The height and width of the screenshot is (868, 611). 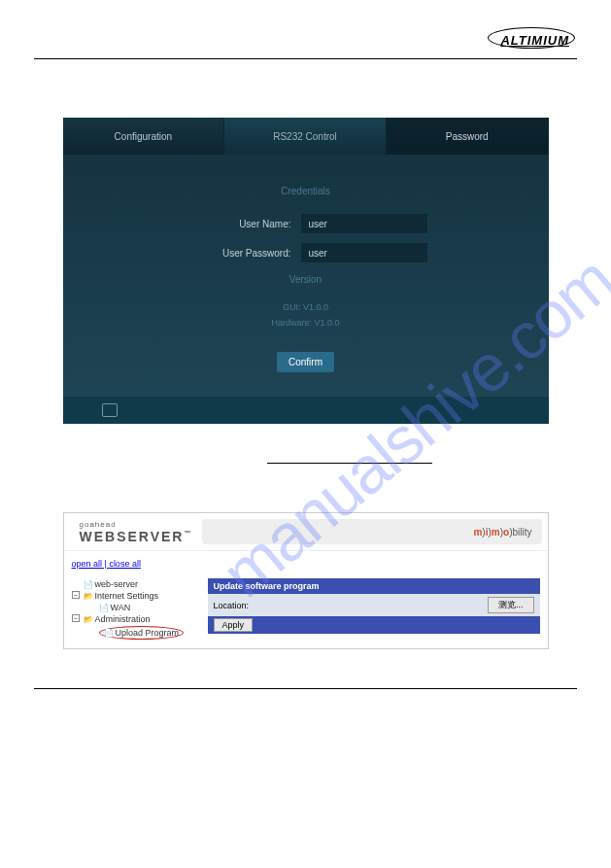 What do you see at coordinates (305, 58) in the screenshot?
I see `header-rule` at bounding box center [305, 58].